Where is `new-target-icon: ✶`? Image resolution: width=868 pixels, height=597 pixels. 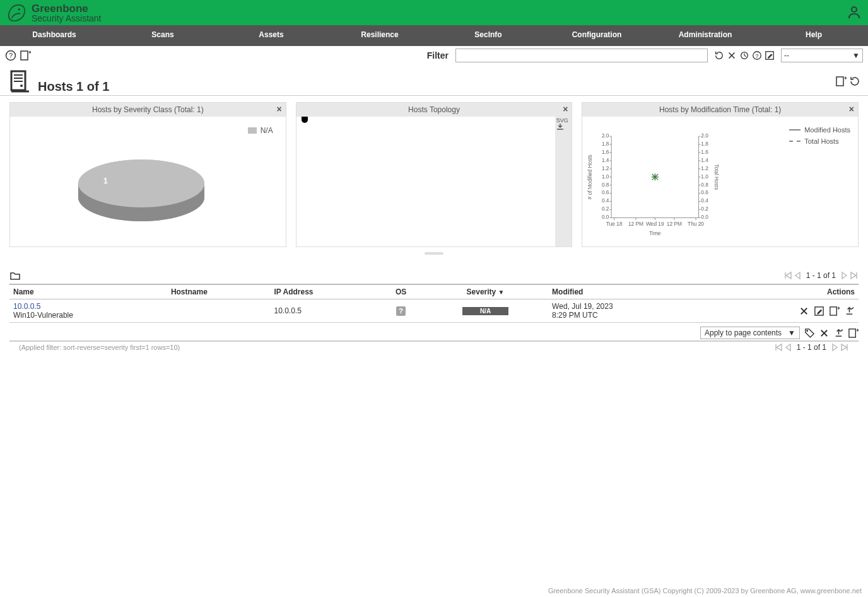
new-target-icon: ✶ is located at coordinates (834, 311).